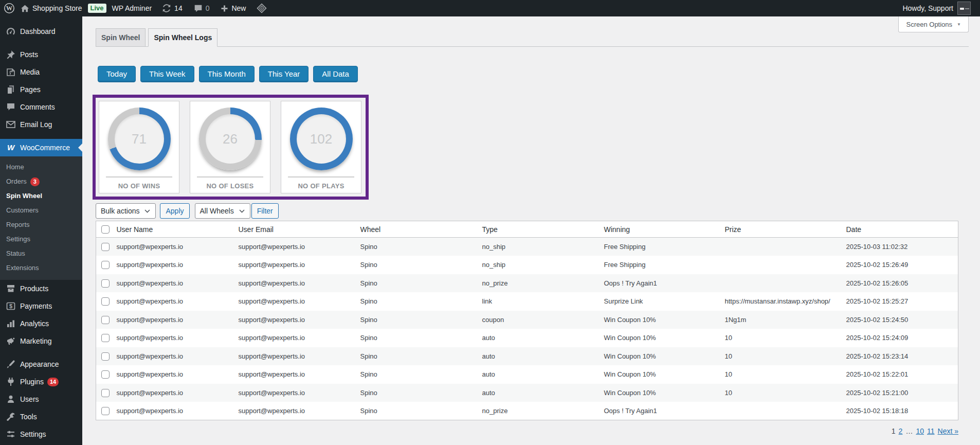  What do you see at coordinates (120, 38) in the screenshot?
I see `tab-spin-wheel: Spin Wheel` at bounding box center [120, 38].